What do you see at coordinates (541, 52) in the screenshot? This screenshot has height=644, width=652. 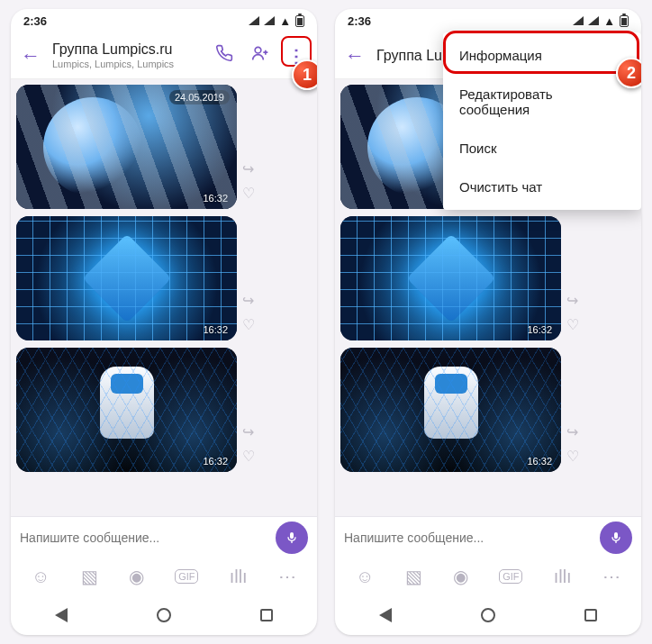 I see `callout-highlight-info` at bounding box center [541, 52].